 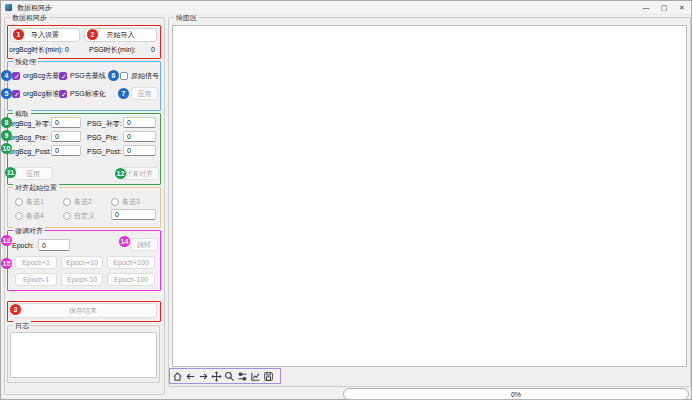 What do you see at coordinates (66, 136) in the screenshot?
I see `orgbcg-pre-input` at bounding box center [66, 136].